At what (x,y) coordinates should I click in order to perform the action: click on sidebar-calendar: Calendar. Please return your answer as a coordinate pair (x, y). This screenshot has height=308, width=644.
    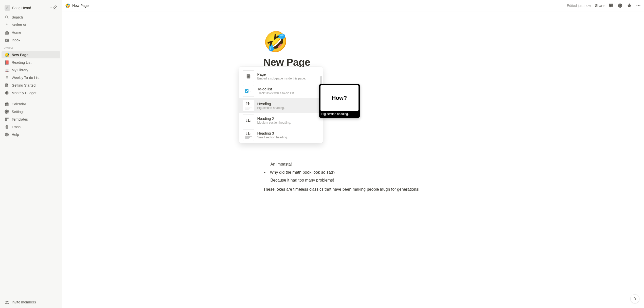
    Looking at the image, I should click on (31, 104).